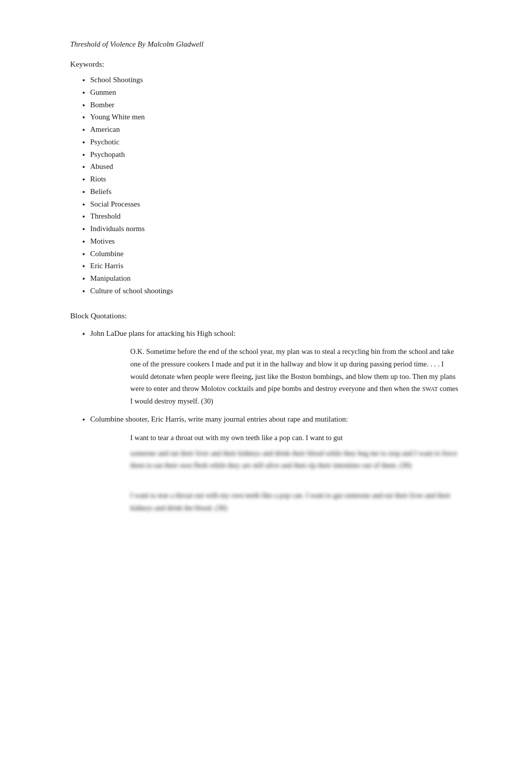 The image size is (532, 780). What do you see at coordinates (276, 142) in the screenshot?
I see `keyword-item-5: Psychotic` at bounding box center [276, 142].